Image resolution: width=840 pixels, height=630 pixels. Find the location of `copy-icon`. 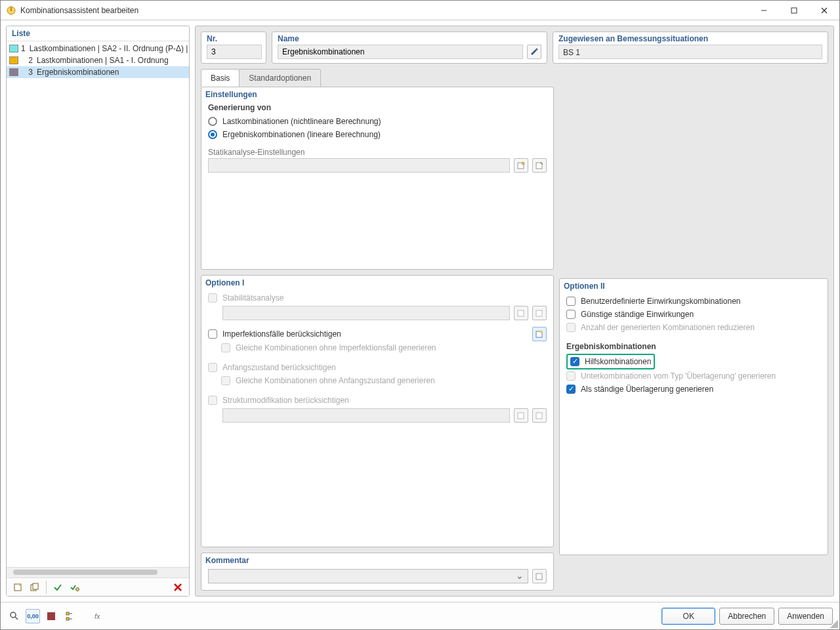

copy-icon is located at coordinates (35, 587).